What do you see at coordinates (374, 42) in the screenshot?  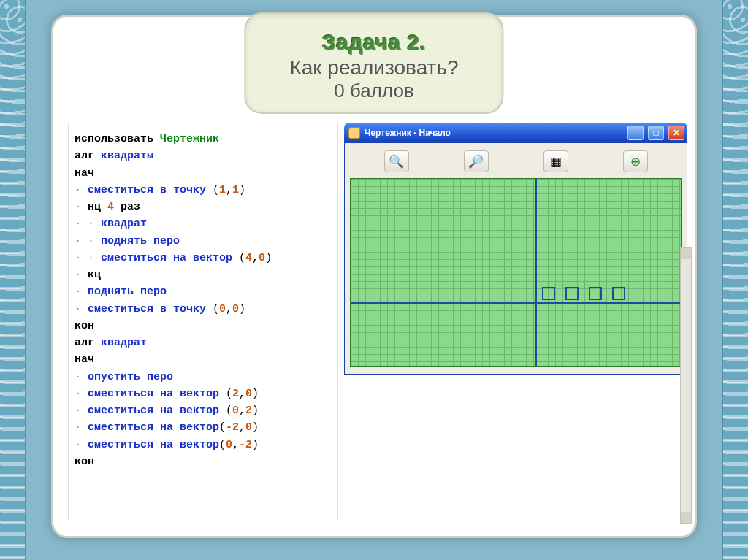 I see `slide-title: Задача 2.` at bounding box center [374, 42].